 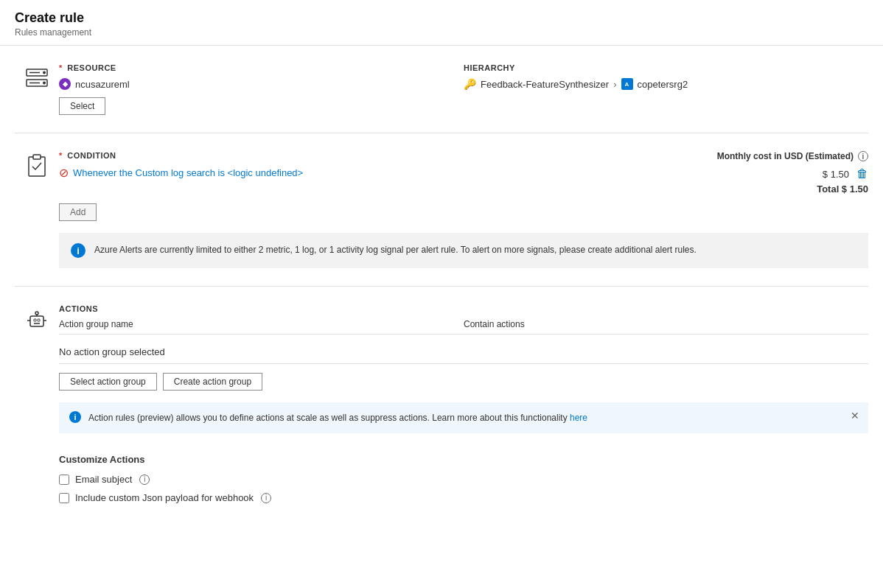 What do you see at coordinates (188, 172) in the screenshot?
I see `condition-link: Whenever the Custom log search is <logic…` at bounding box center [188, 172].